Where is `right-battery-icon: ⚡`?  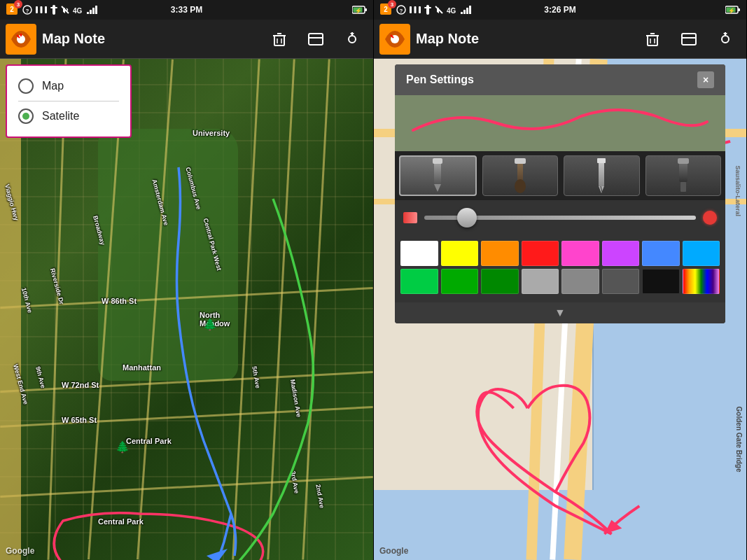
right-battery-icon: ⚡ is located at coordinates (733, 10).